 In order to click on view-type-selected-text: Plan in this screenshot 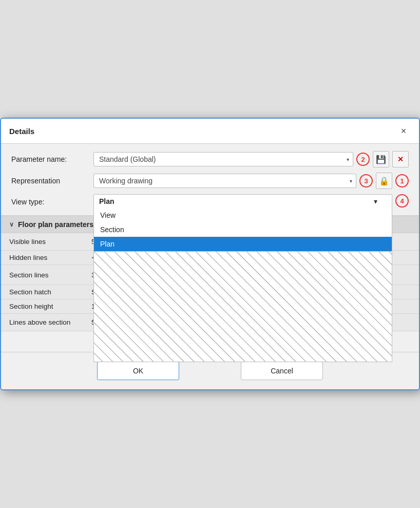, I will do `click(107, 201)`.